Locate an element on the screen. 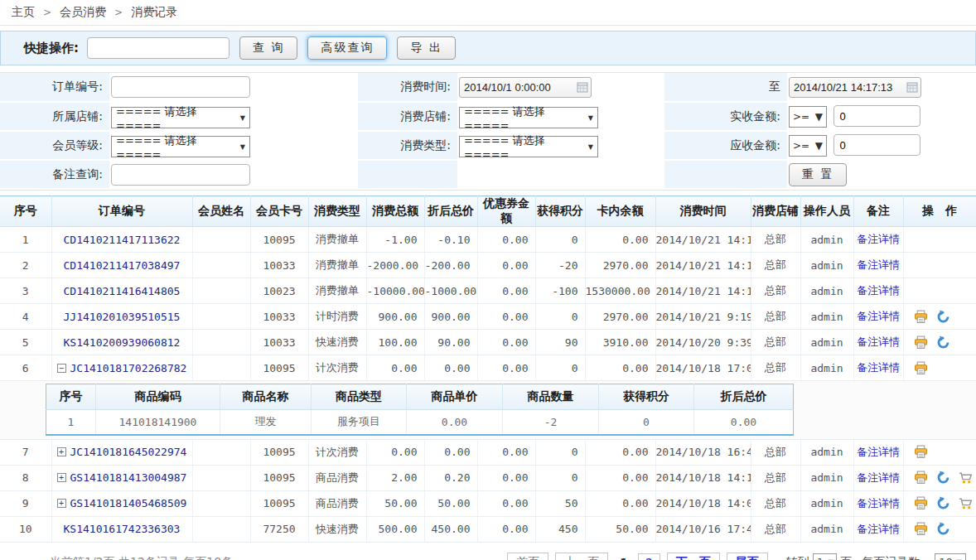 This screenshot has width=976, height=560. earned-points: 90 is located at coordinates (560, 343).